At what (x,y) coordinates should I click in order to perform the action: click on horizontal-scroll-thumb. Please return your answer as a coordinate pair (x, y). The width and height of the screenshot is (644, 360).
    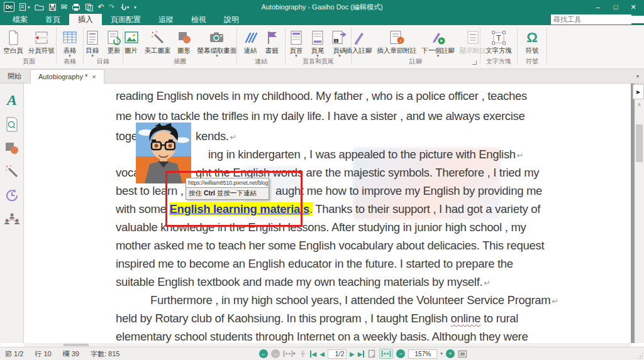
    Looking at the image, I should click on (76, 345).